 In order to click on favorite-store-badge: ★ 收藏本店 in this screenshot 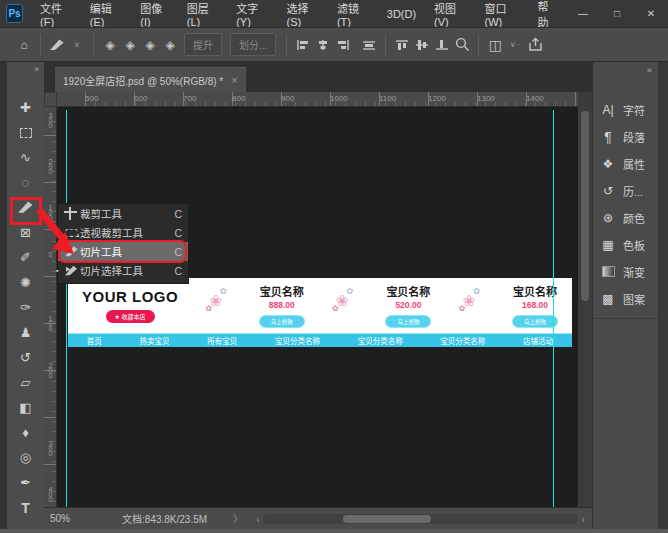, I will do `click(130, 316)`.